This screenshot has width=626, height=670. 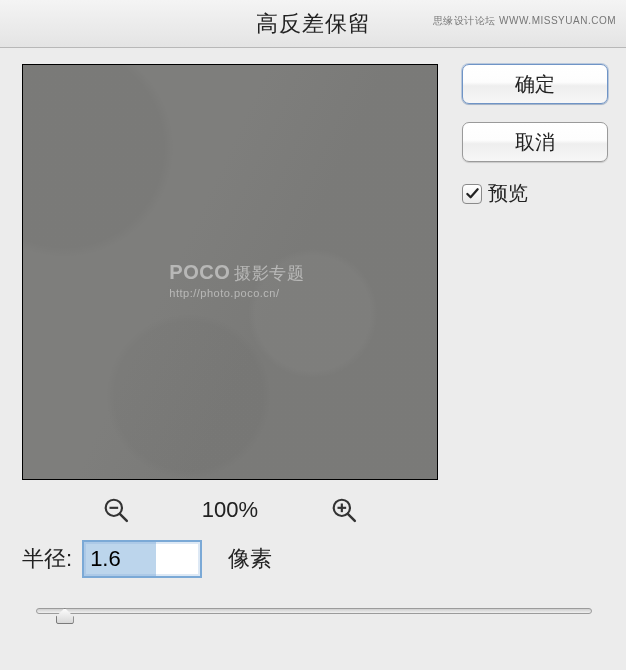 What do you see at coordinates (116, 510) in the screenshot?
I see `zoom-out-icon` at bounding box center [116, 510].